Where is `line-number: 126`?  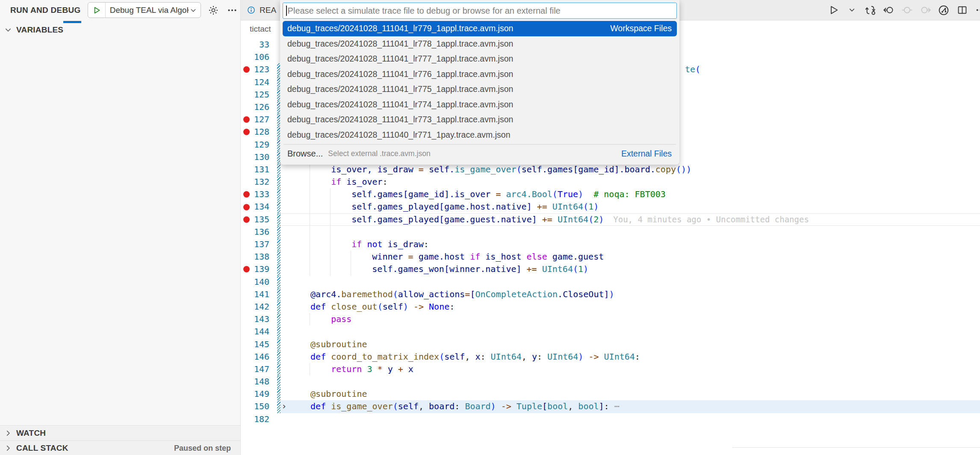 line-number: 126 is located at coordinates (261, 107).